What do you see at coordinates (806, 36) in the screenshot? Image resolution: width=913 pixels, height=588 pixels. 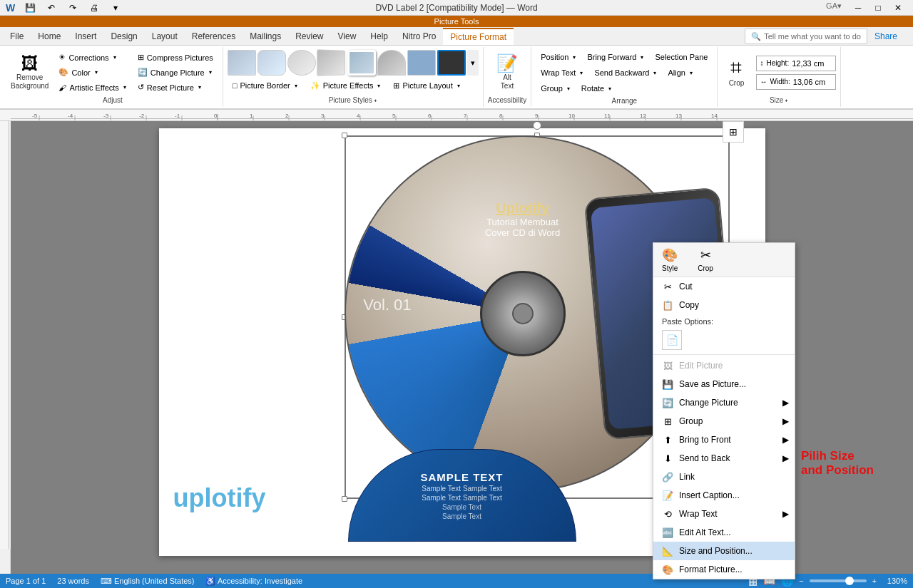 I see `tell-me-box: 🔍 Tell me what you want to do` at bounding box center [806, 36].